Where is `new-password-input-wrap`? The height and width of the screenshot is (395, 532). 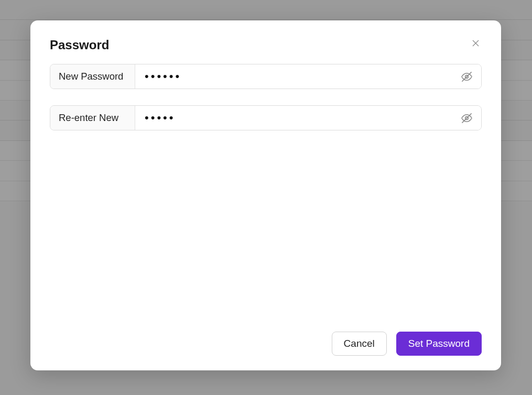 new-password-input-wrap is located at coordinates (308, 76).